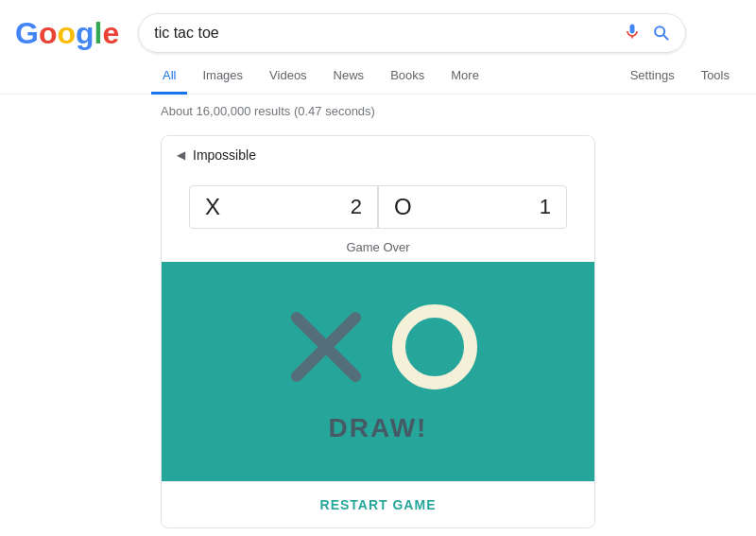 The width and height of the screenshot is (756, 536). Describe the element at coordinates (378, 77) in the screenshot. I see `nav-tabs: All Images Videos News Books More Settin…` at that location.